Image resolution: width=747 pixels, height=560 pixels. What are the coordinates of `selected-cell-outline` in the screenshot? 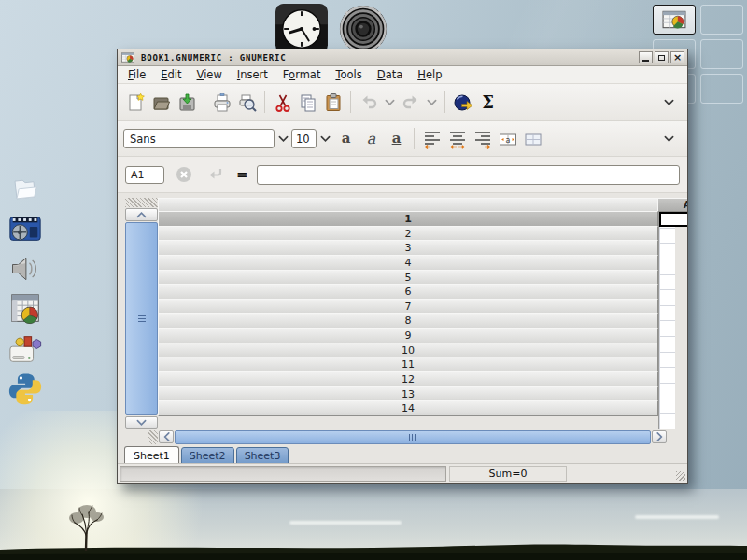 It's located at (673, 219).